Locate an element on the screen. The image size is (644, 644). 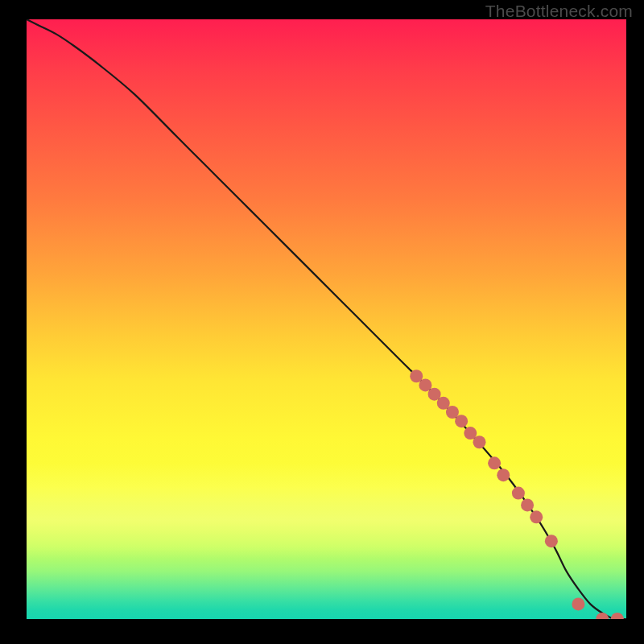
watermark-text: TheBottleneck.com is located at coordinates (559, 11).